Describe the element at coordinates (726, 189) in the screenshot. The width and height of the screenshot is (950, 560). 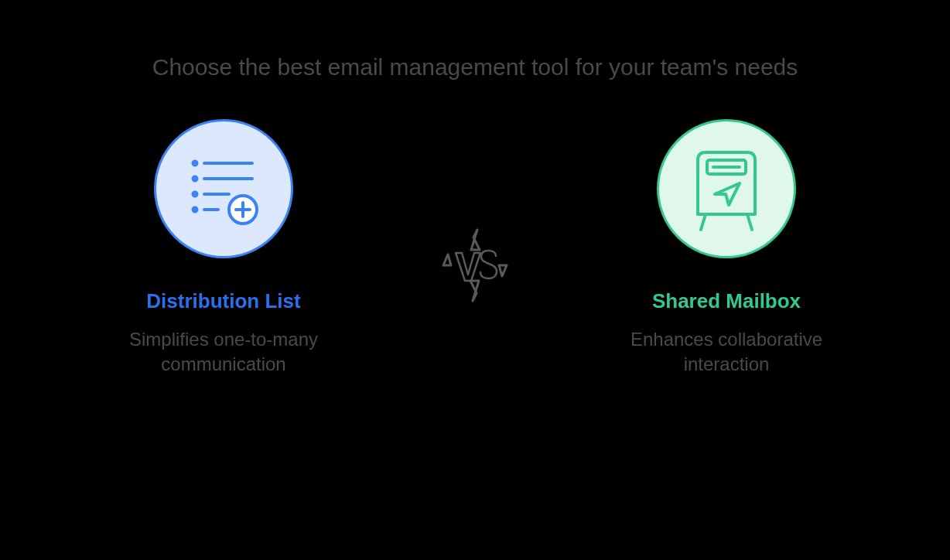
I see `mailbox-icon` at that location.